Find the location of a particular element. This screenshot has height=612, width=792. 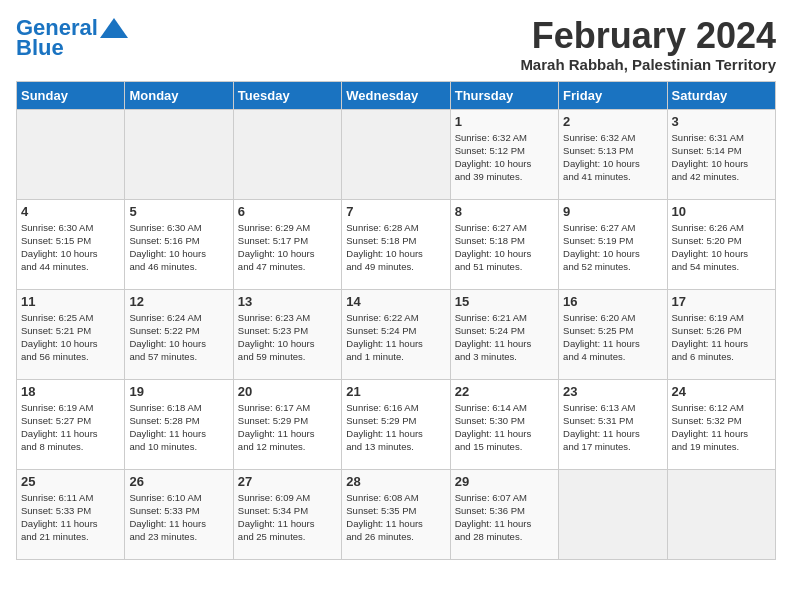

calendar-day-cell: 6Sunrise: 6:29 AMSunset: 5:17 PMDaylight… is located at coordinates (287, 244).